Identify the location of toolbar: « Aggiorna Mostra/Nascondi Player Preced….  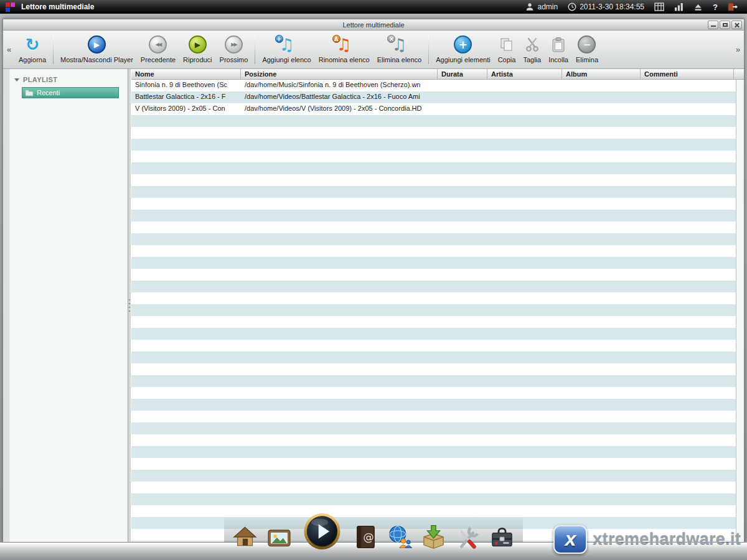
(374, 50).